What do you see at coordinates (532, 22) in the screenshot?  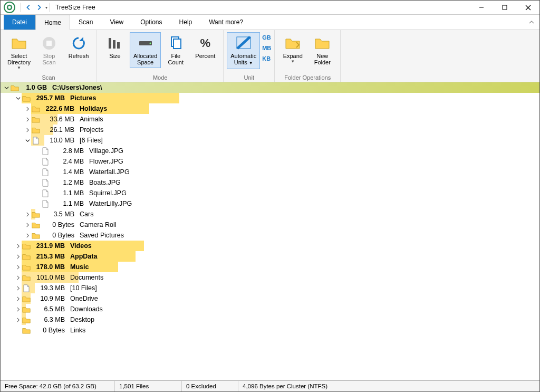 I see `collapse-ribbon` at bounding box center [532, 22].